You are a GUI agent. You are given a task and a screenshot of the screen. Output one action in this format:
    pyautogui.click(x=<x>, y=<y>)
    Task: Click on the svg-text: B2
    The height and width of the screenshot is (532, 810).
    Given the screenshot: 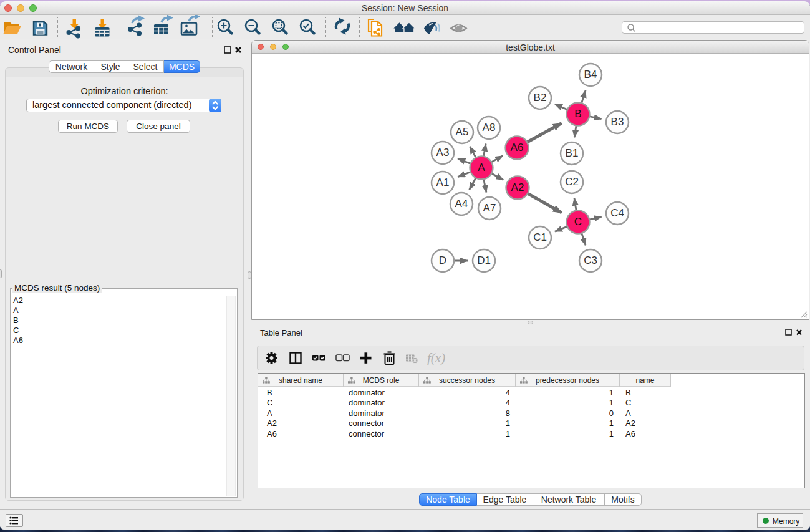 What is the action you would take?
    pyautogui.click(x=540, y=97)
    